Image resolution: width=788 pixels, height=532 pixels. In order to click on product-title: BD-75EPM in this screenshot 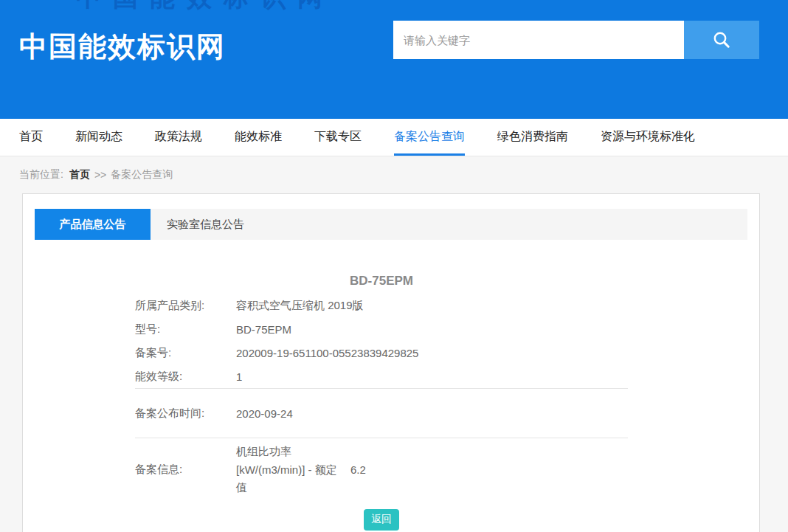, I will do `click(381, 281)`.